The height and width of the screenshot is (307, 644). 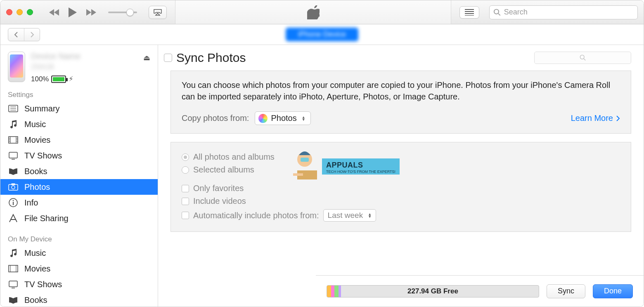 What do you see at coordinates (469, 12) in the screenshot?
I see `list-icon` at bounding box center [469, 12].